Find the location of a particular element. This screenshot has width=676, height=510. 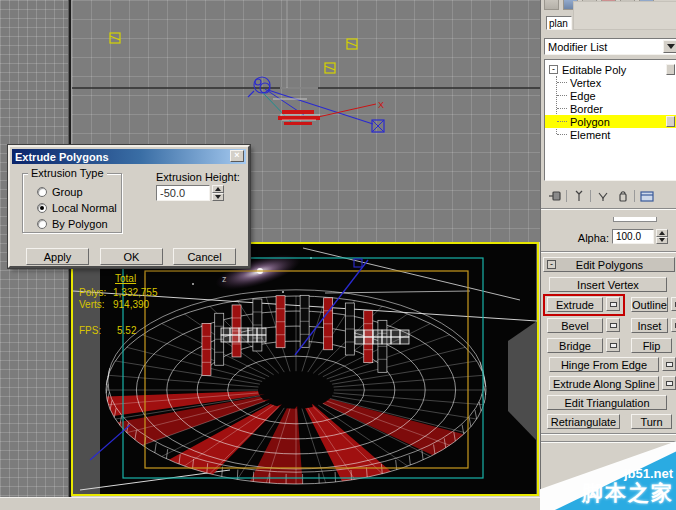

radio-selected-icon is located at coordinates (42, 208).